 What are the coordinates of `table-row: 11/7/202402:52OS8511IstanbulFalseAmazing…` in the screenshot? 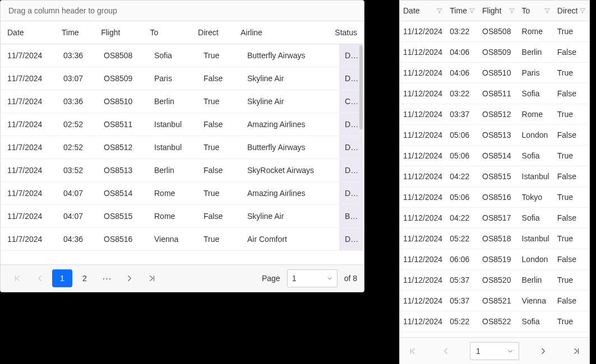 It's located at (182, 124).